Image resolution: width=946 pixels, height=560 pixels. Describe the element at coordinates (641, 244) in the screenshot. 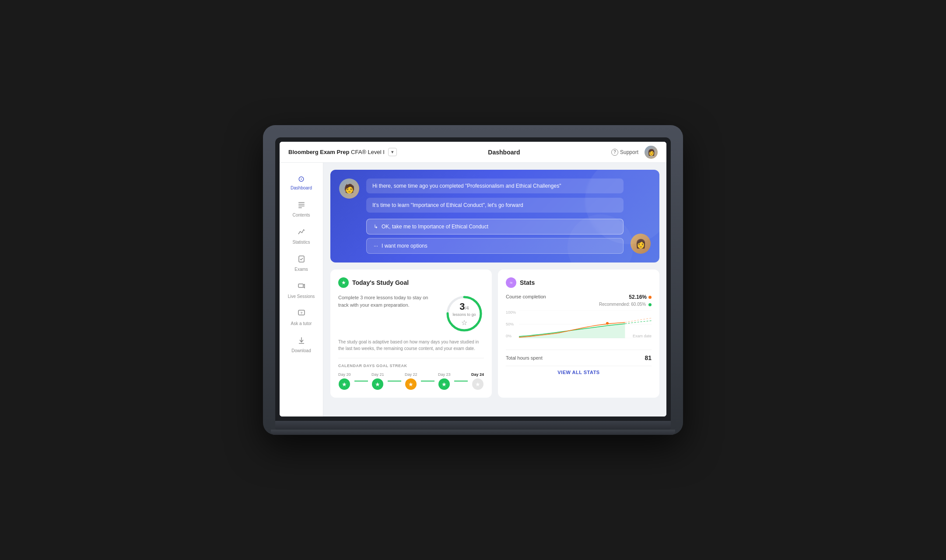

I see `hero-tutor-avatar: 👩` at that location.